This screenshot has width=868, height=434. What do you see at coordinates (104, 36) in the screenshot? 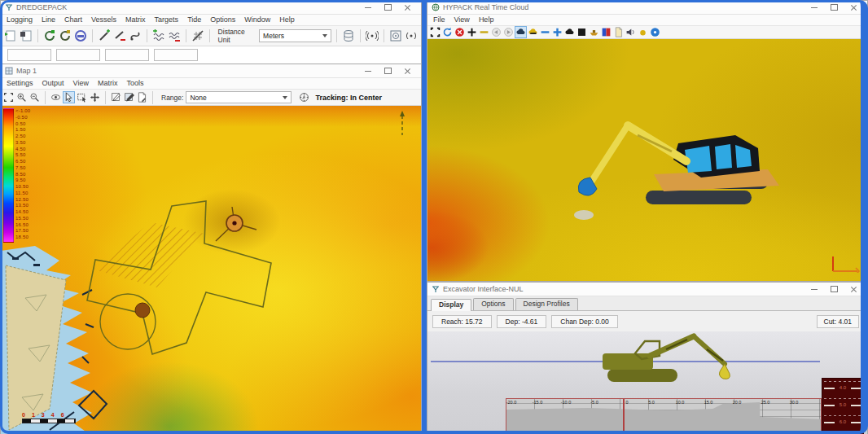
I see `add-line-icon` at bounding box center [104, 36].